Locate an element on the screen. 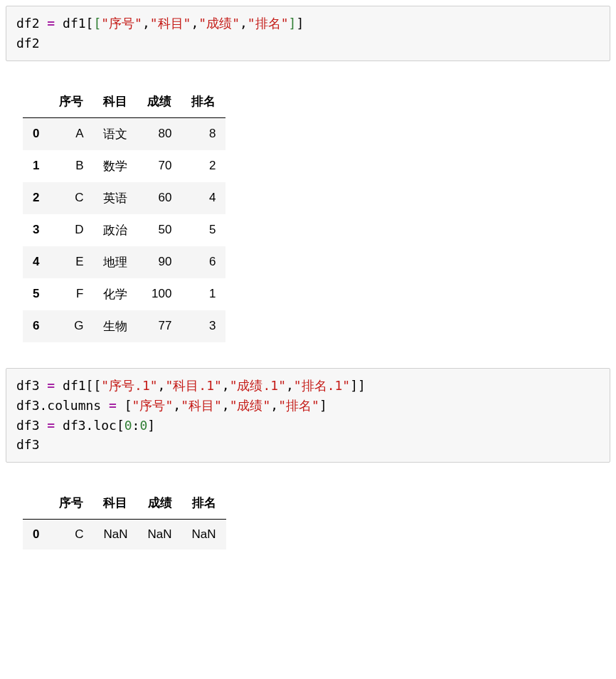  table-row: 2 C 英语 60 4 is located at coordinates (124, 198).